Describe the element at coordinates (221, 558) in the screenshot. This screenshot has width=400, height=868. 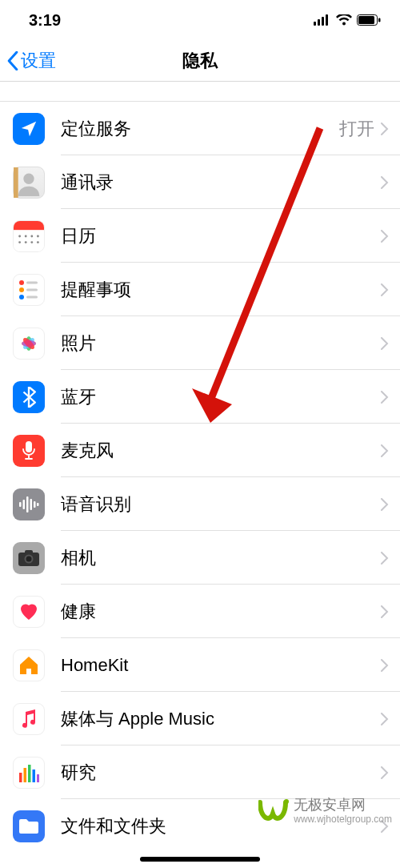
I see `row-label: 相机` at that location.